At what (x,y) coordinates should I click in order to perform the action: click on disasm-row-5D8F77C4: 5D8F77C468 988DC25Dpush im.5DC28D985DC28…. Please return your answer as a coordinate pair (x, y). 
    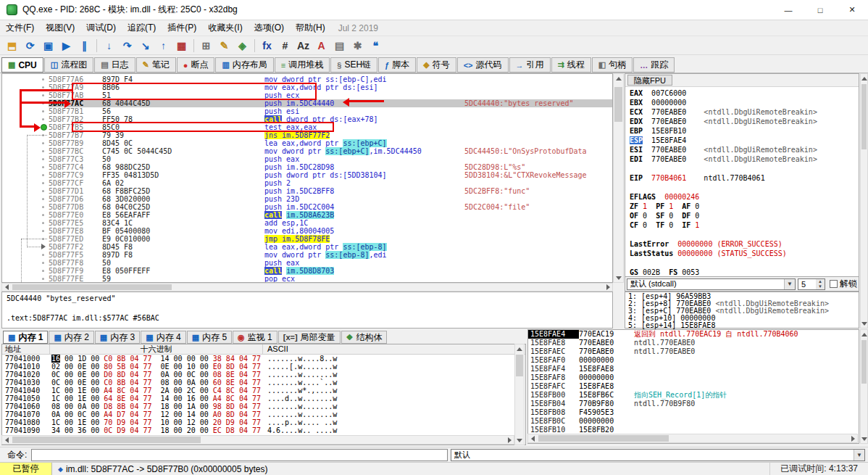
    Looking at the image, I should click on (307, 167).